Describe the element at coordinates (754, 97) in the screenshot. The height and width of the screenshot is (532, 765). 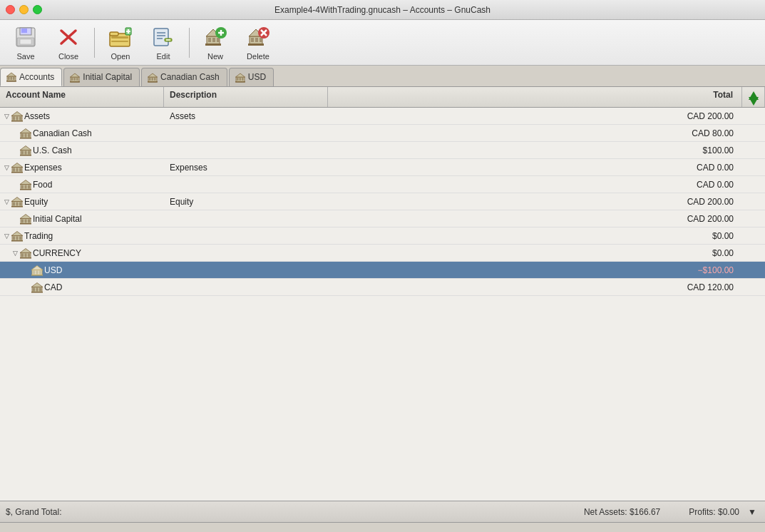
I see `sort-button` at that location.